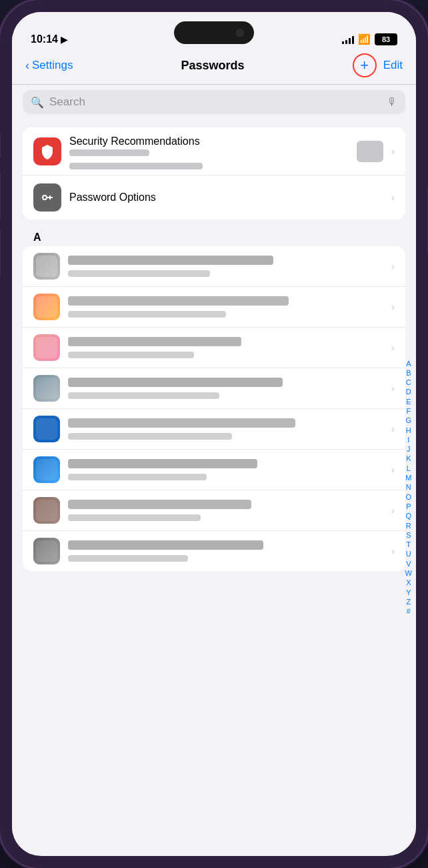 The width and height of the screenshot is (428, 868). What do you see at coordinates (408, 478) in the screenshot?
I see `alpha-m: M` at bounding box center [408, 478].